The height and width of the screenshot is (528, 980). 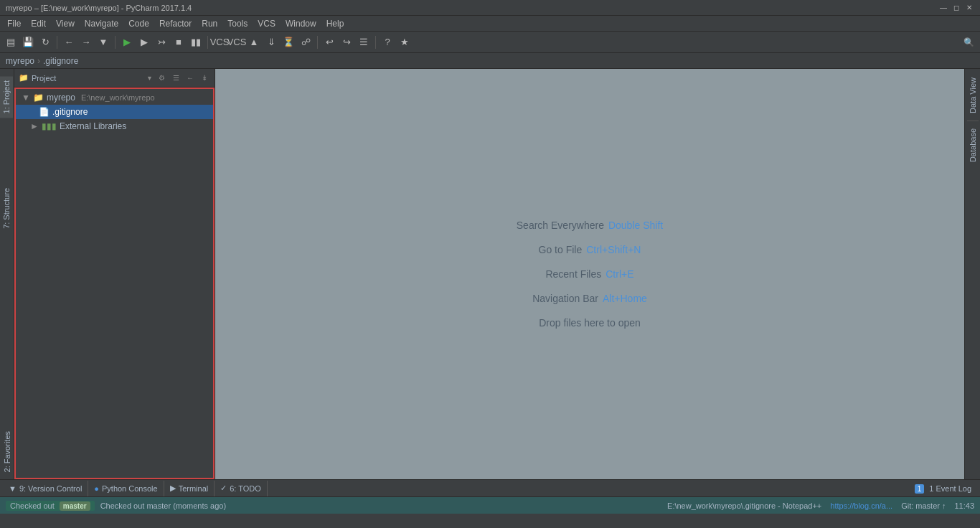 What do you see at coordinates (347, 42) in the screenshot?
I see `toolbar-redo-btn: ↪` at bounding box center [347, 42].